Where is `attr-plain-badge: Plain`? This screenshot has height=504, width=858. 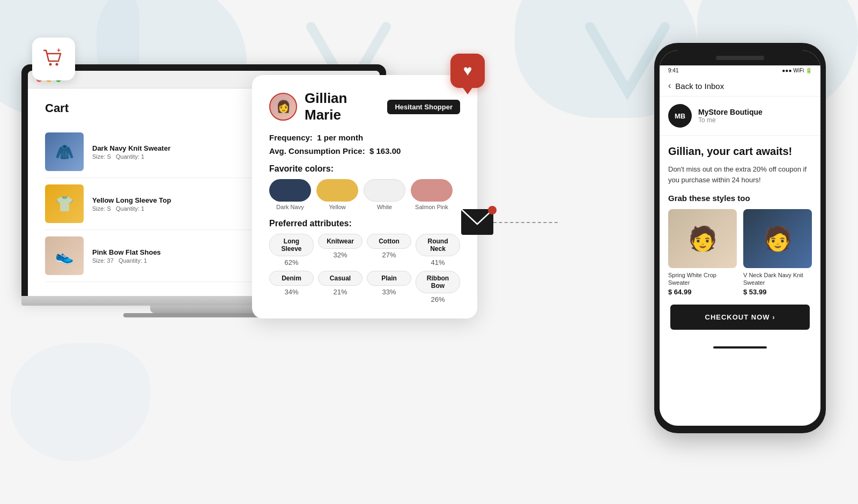 attr-plain-badge: Plain is located at coordinates (389, 278).